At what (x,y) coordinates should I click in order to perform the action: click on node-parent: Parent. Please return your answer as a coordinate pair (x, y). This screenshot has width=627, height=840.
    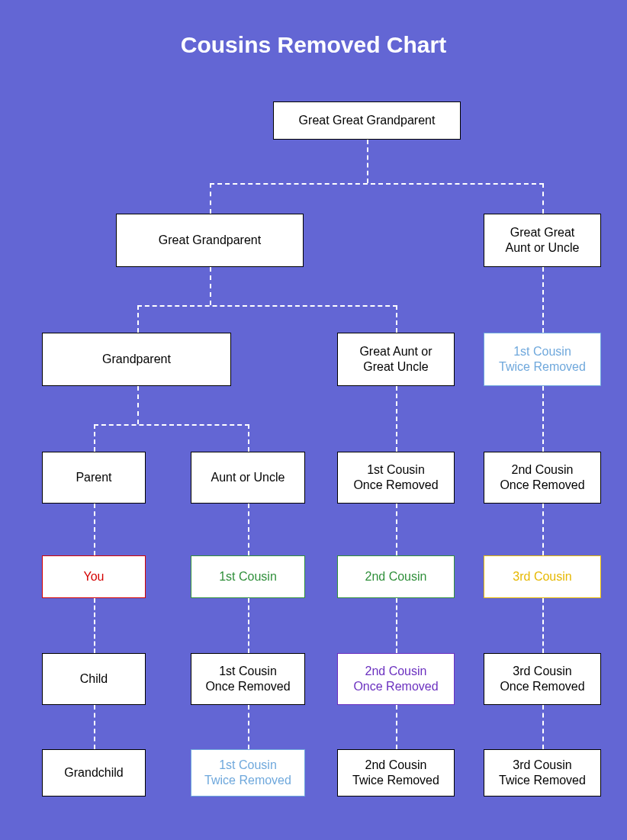
    Looking at the image, I should click on (94, 478).